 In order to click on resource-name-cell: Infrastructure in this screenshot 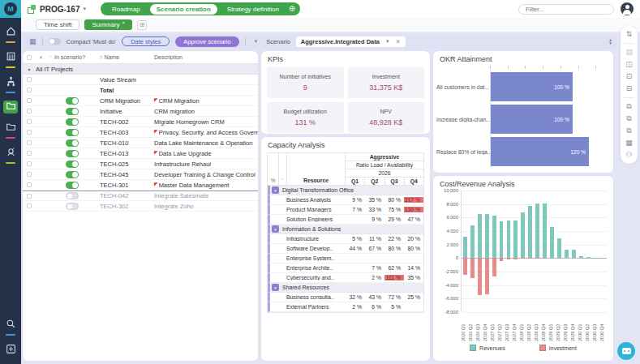, I will do `click(308, 238)`.